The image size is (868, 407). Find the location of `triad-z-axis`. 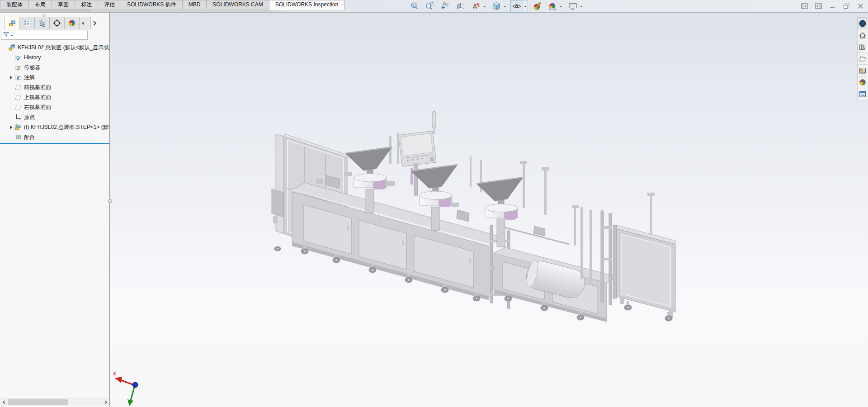

triad-z-axis is located at coordinates (135, 385).